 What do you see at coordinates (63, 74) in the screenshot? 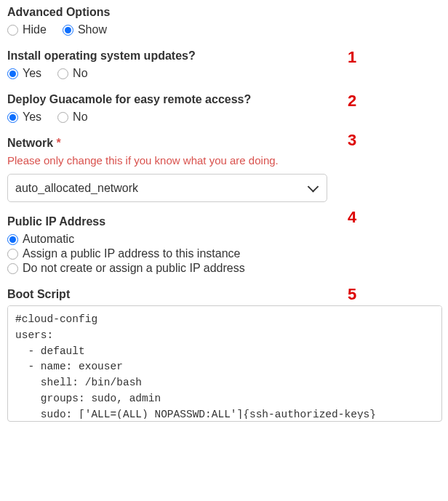
I see `radio-updates-no` at bounding box center [63, 74].